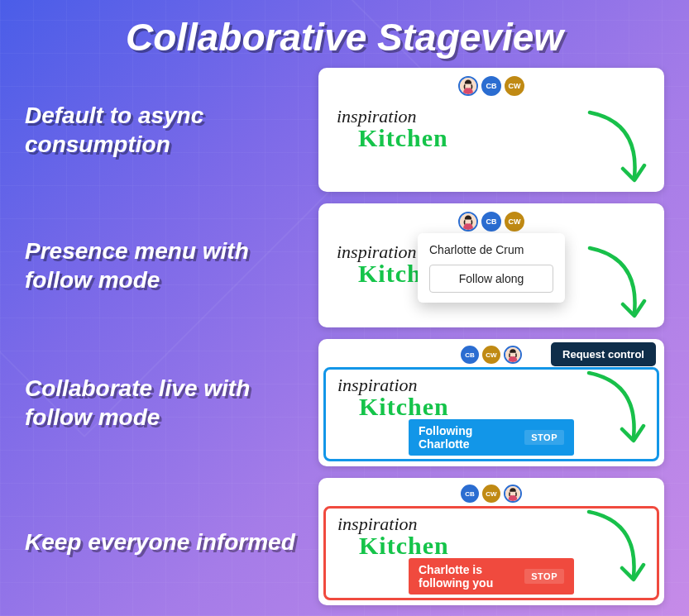 Image resolution: width=689 pixels, height=616 pixels. I want to click on followed-status-pill: Charlotte is following you STOP, so click(491, 576).